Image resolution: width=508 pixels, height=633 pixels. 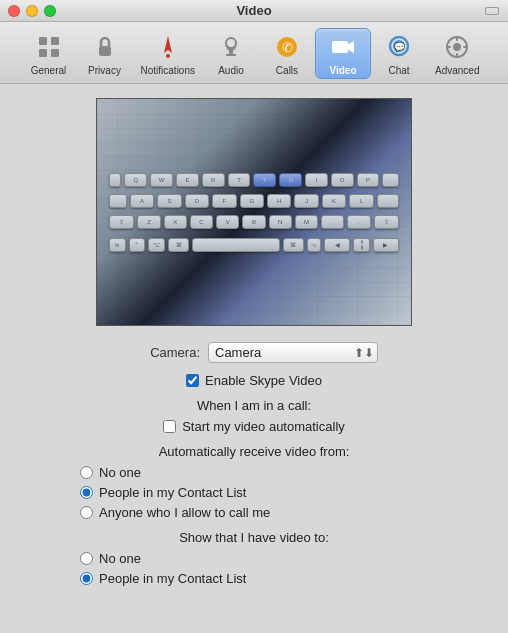 I want to click on auto-contacts-label: People in my Contact List, so click(x=172, y=492).